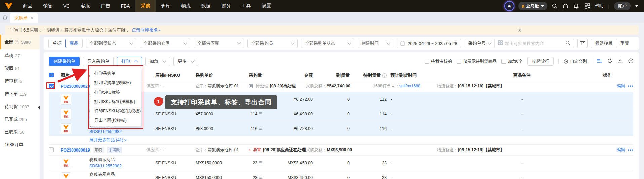  Describe the element at coordinates (20, 42) in the screenshot. I see `sidebar-item-all: 全部 ? 5890` at that location.